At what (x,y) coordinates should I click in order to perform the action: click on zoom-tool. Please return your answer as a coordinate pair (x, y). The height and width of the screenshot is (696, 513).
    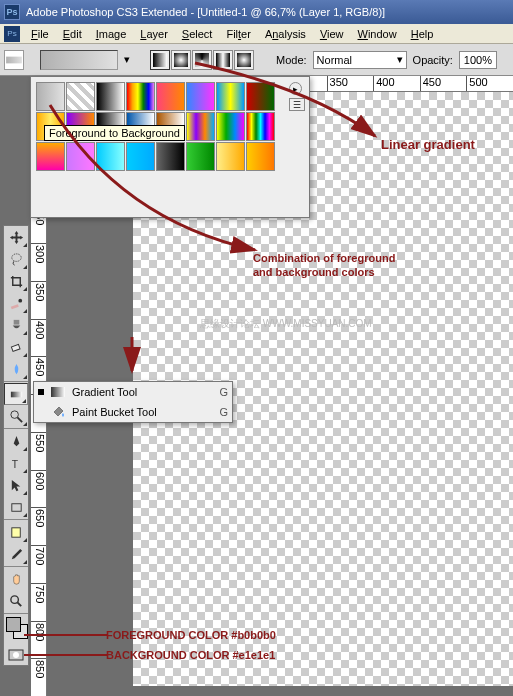
    Looking at the image, I should click on (16, 601).